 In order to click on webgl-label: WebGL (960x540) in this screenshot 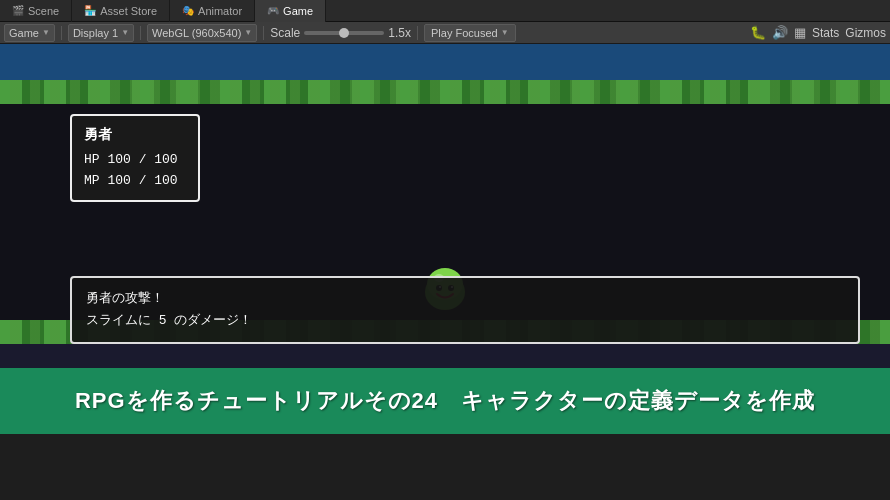, I will do `click(196, 33)`.